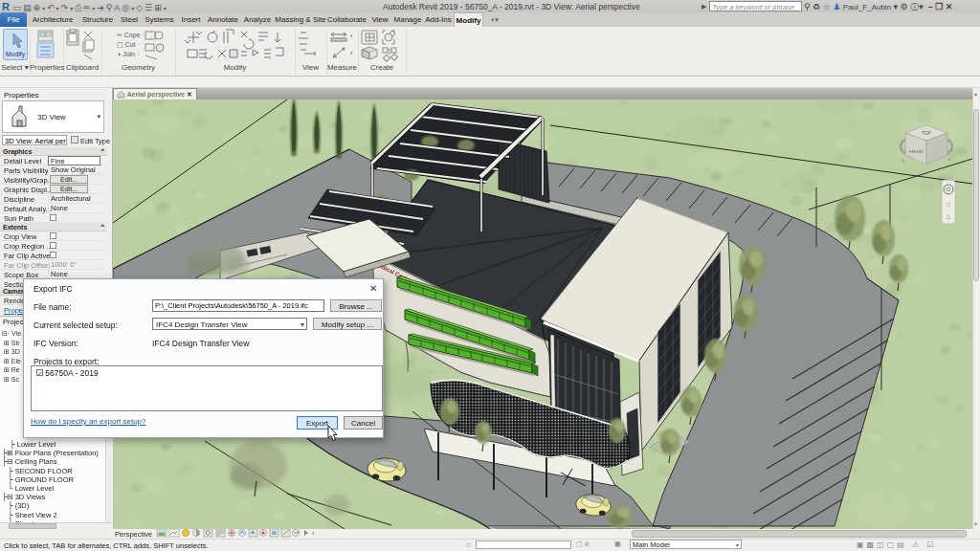  Describe the element at coordinates (926, 134) in the screenshot. I see `svg-text: TOP` at that location.